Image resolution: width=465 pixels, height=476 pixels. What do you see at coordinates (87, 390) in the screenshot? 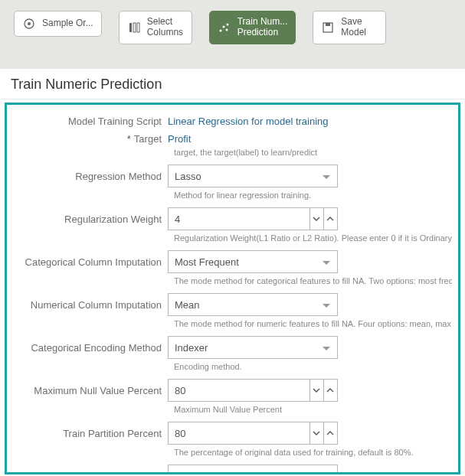
I see `label-null: Maximum Null Value Percent` at bounding box center [87, 390].